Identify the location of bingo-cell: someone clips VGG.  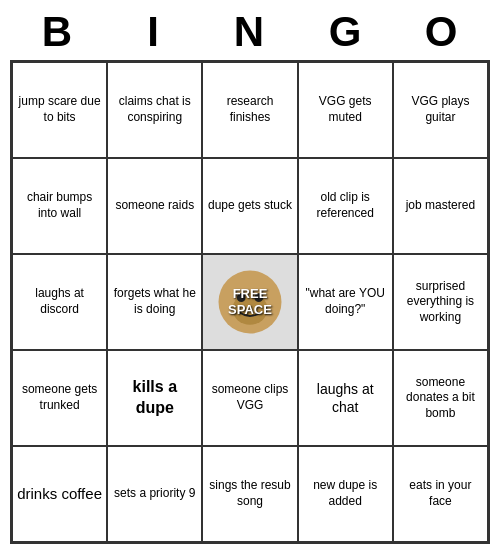
(250, 398).